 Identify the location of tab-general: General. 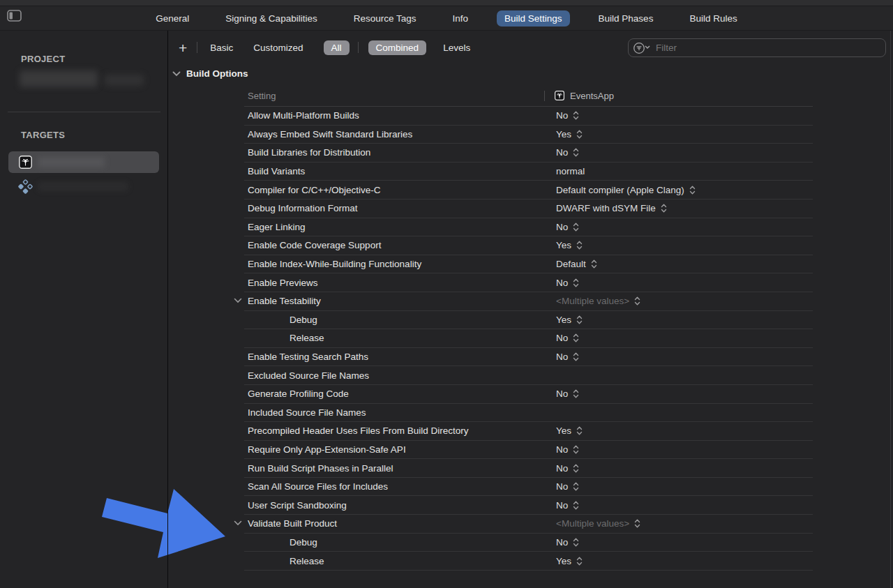
(172, 18).